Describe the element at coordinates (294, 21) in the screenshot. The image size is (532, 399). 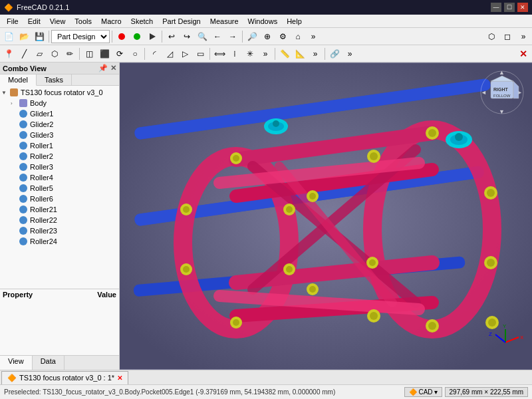
I see `menu-help: Help` at that location.